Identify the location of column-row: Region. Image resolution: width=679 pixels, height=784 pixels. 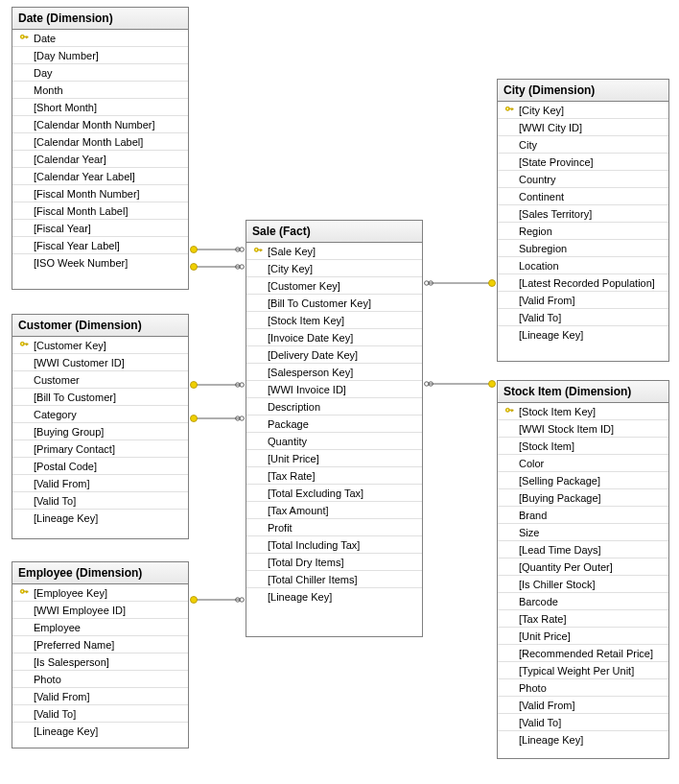
(583, 231).